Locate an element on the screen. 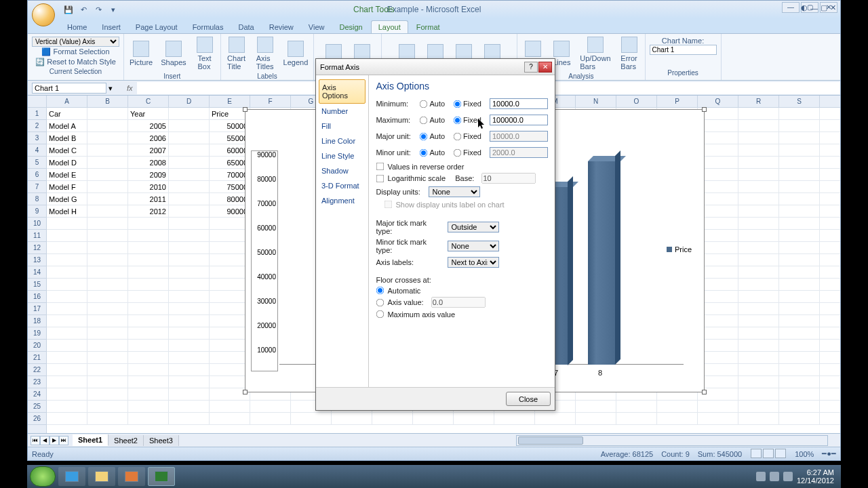 This screenshot has height=488, width=868. cell: Model G is located at coordinates (67, 199).